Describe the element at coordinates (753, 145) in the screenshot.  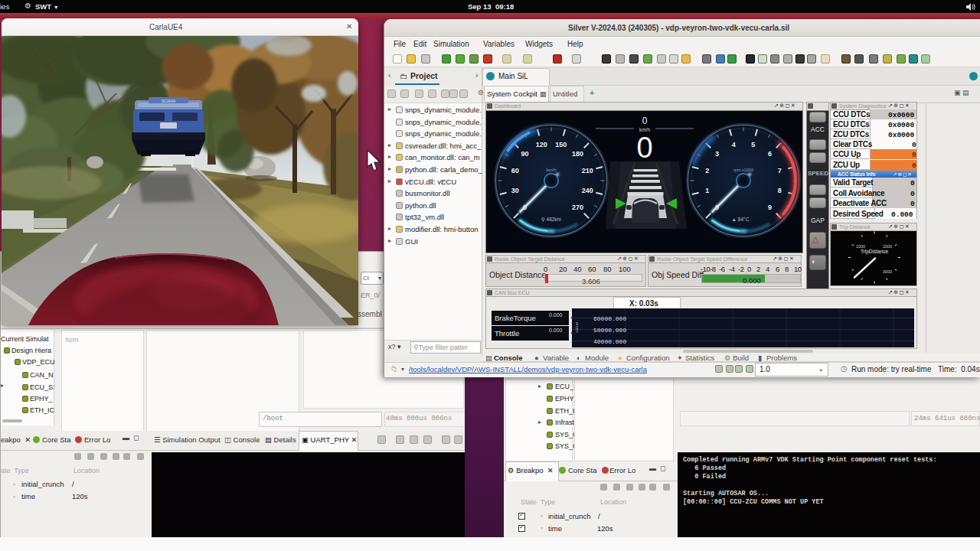
I see `svg-text: 5` at that location.